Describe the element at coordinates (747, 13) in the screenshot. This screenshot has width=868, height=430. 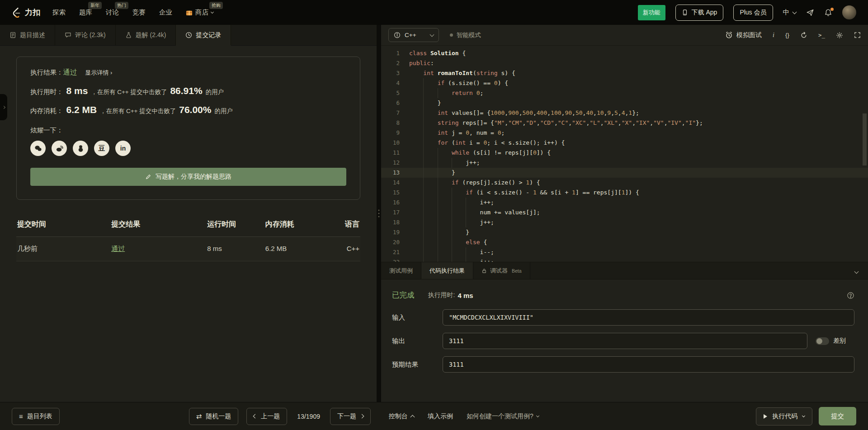
I see `nav-right: 新功能 下载 App Plus 会员 中` at that location.